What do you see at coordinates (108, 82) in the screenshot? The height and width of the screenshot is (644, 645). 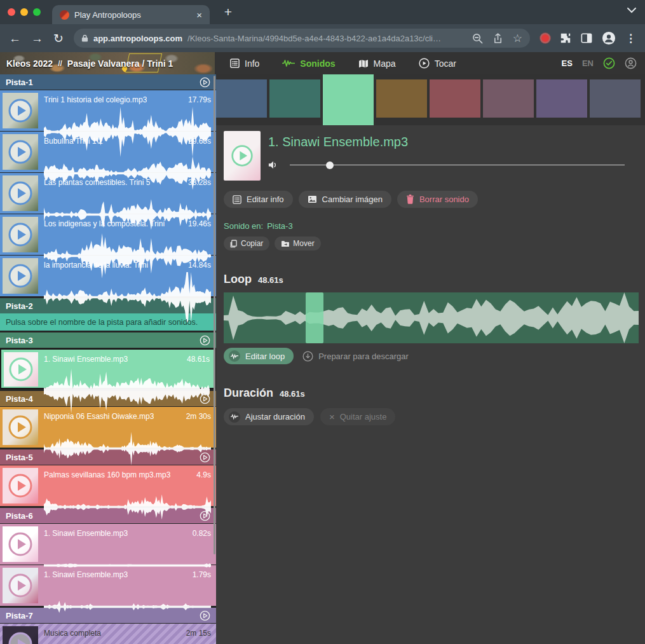 I see `track-header: Pista-1` at bounding box center [108, 82].